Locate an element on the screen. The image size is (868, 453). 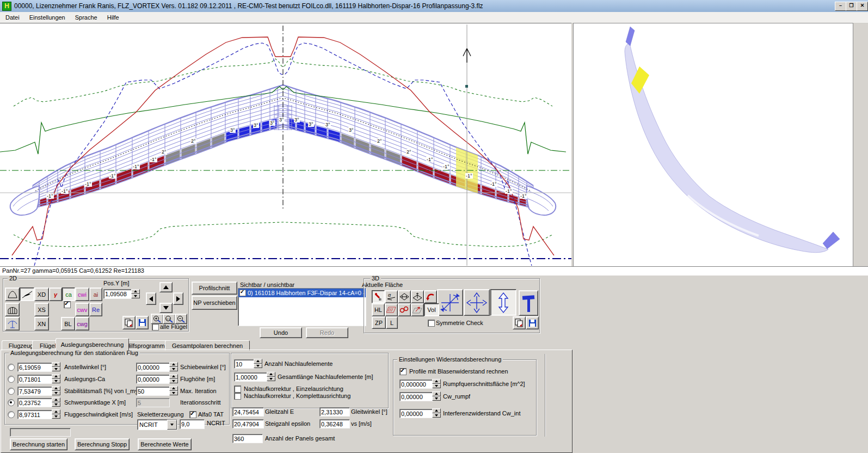
re-button: Re is located at coordinates (96, 309).